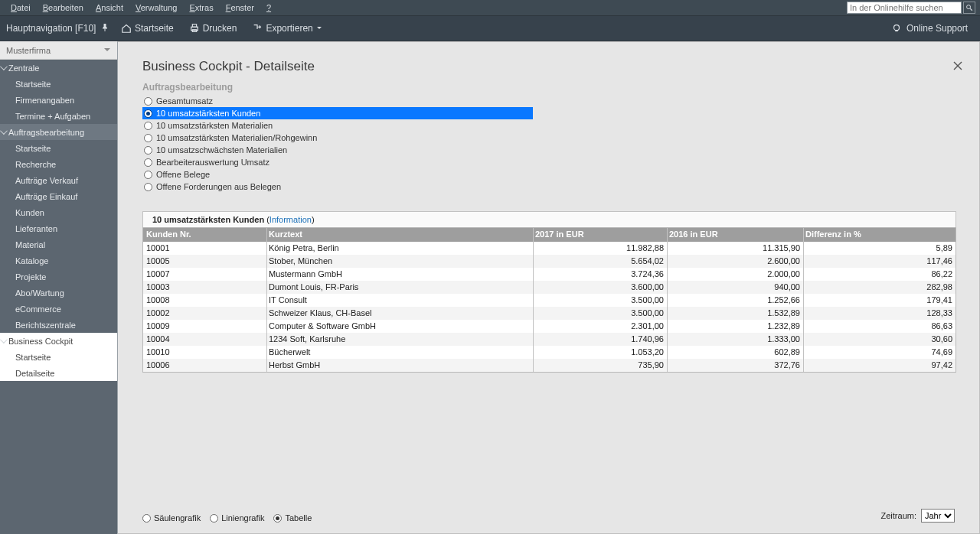 This screenshot has height=534, width=980. What do you see at coordinates (58, 277) in the screenshot?
I see `sidebar-item-projekte: Projekte` at bounding box center [58, 277].